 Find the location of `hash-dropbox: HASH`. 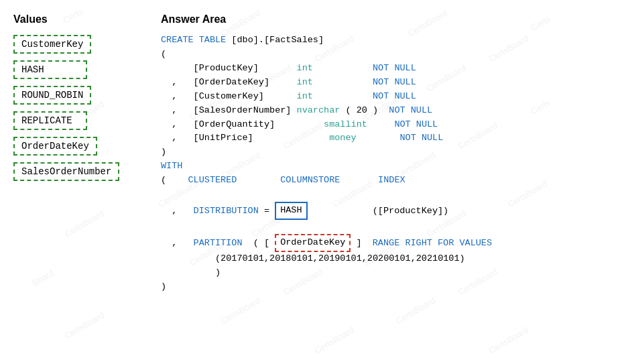

hash-dropbox: HASH is located at coordinates (291, 210).